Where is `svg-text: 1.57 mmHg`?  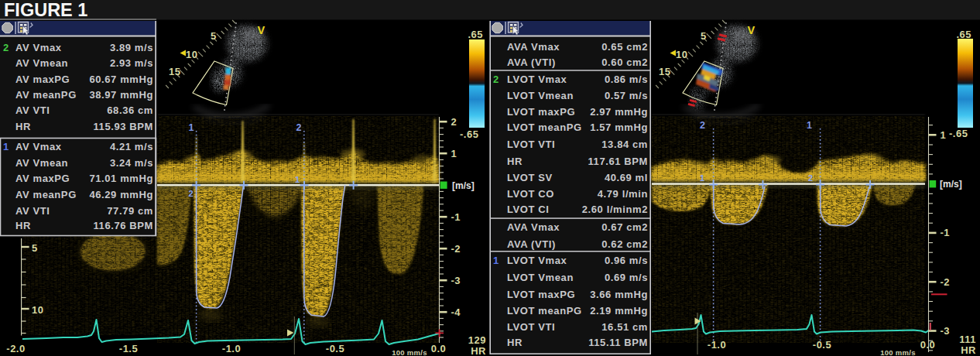
svg-text: 1.57 mmHg is located at coordinates (619, 127).